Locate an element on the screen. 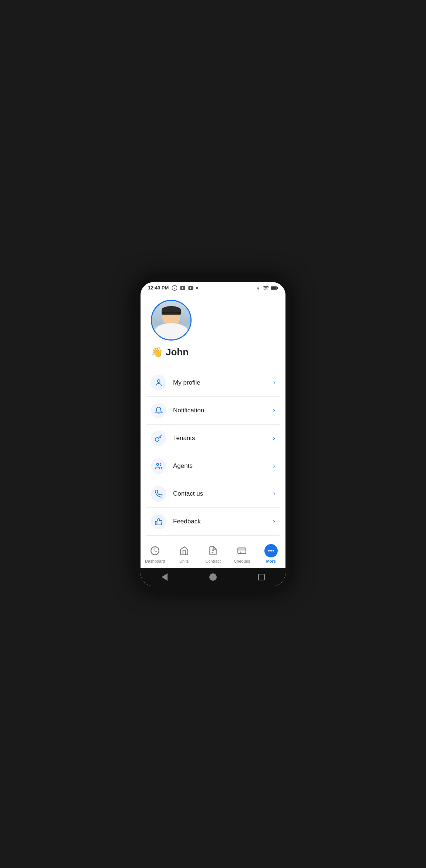  system-nav-bar is located at coordinates (213, 577).